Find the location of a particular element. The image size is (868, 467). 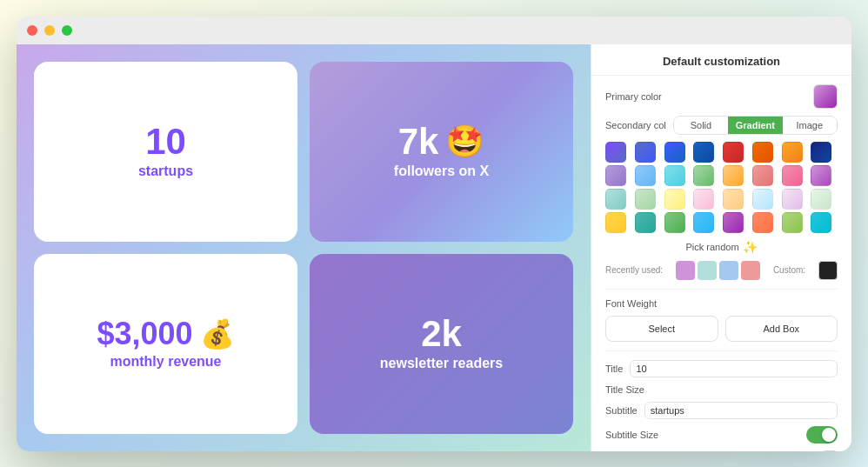

primary-color-row: Primary color is located at coordinates (722, 97).